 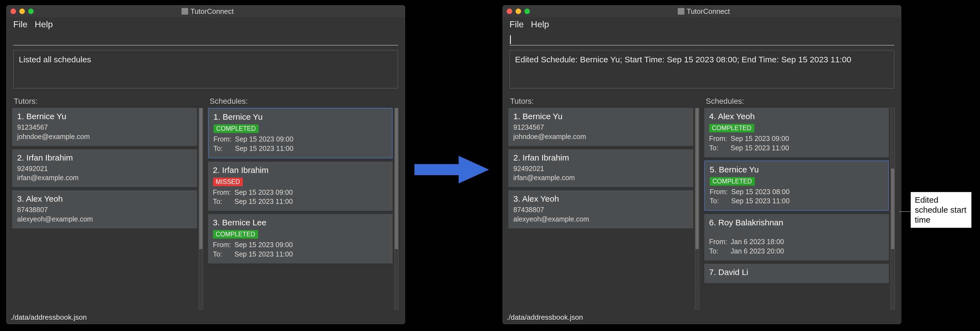 I want to click on schedule-name: 5. Bernice Yu, so click(x=797, y=169).